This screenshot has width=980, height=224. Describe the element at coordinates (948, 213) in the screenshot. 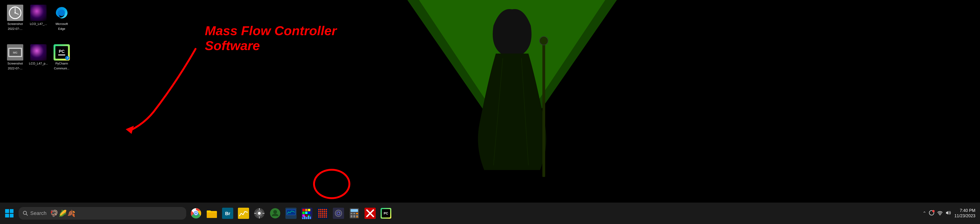

I see `tray-volume-icon` at that location.